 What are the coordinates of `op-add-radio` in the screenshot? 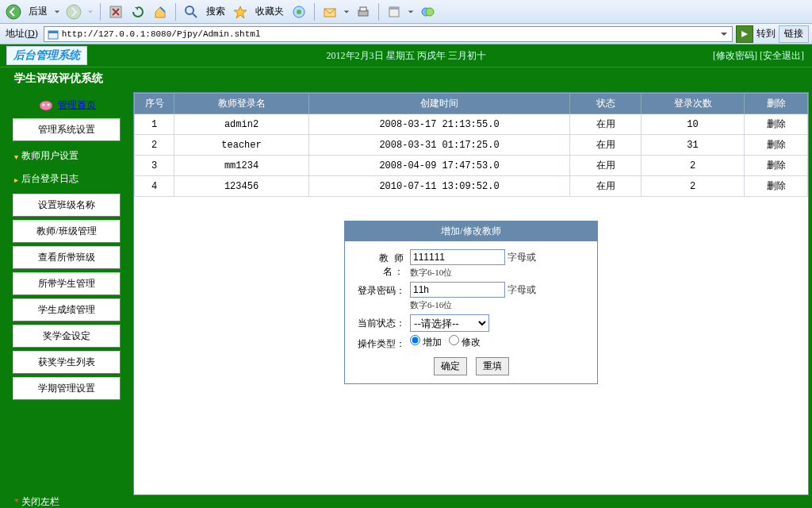 It's located at (416, 340).